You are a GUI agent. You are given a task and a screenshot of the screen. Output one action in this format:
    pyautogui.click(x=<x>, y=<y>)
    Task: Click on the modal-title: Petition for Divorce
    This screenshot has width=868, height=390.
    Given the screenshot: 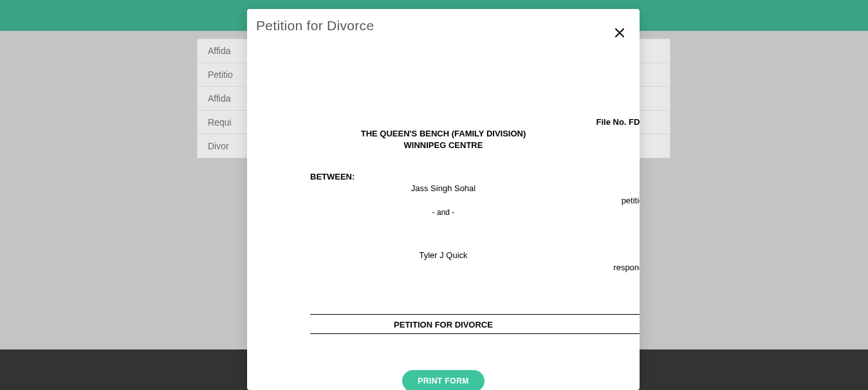 What is the action you would take?
    pyautogui.click(x=439, y=26)
    